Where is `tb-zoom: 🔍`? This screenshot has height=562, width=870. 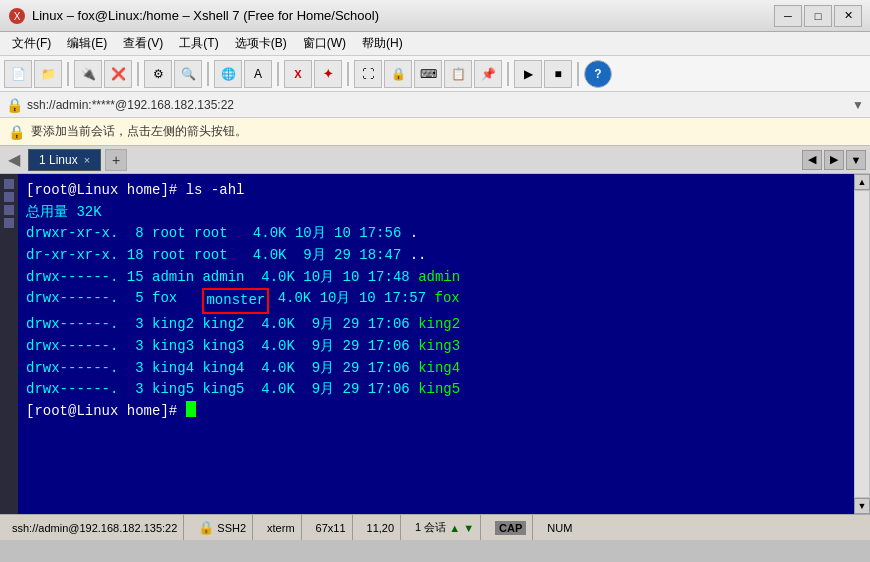
tb-zoom: 🔍 is located at coordinates (188, 74).